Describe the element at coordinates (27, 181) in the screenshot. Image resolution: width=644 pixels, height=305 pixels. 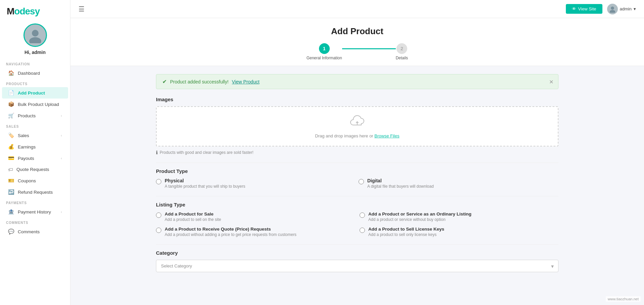
I see `sidebar-item-label: Coupons` at that location.